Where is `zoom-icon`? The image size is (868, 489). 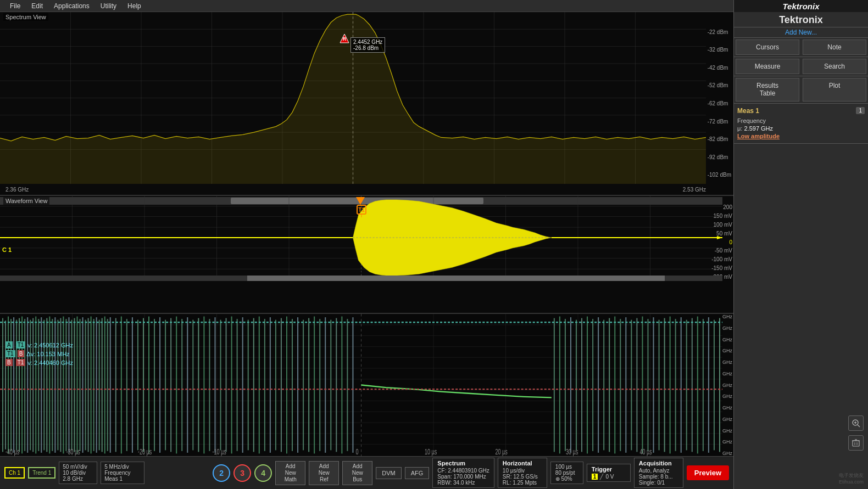
zoom-icon is located at coordinates (856, 423).